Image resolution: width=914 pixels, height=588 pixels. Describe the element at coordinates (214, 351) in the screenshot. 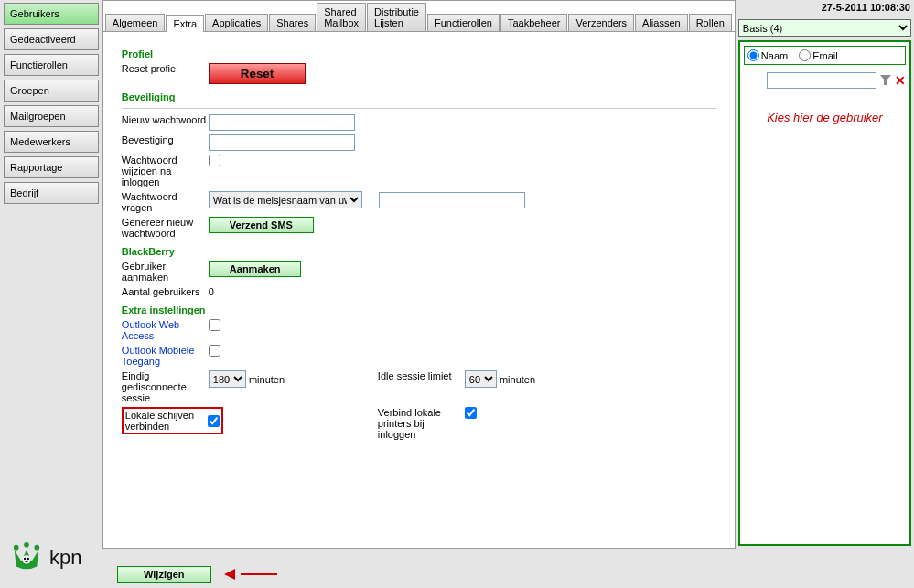

I see `mobile-checkbox` at that location.